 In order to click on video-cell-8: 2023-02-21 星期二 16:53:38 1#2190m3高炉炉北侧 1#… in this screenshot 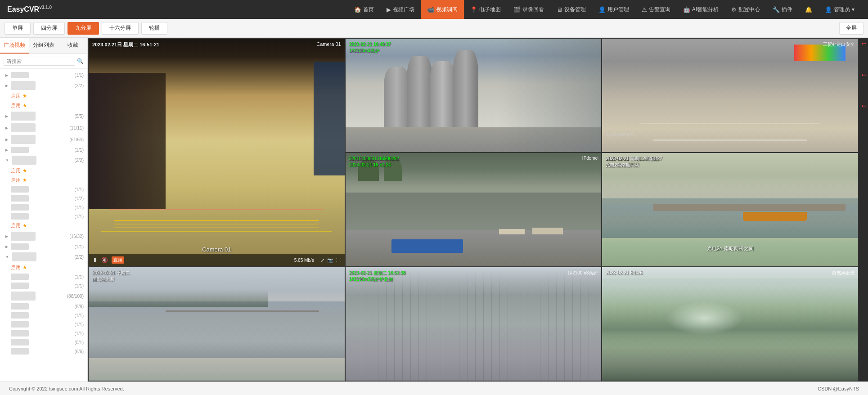, I will do `click(473, 324)`.